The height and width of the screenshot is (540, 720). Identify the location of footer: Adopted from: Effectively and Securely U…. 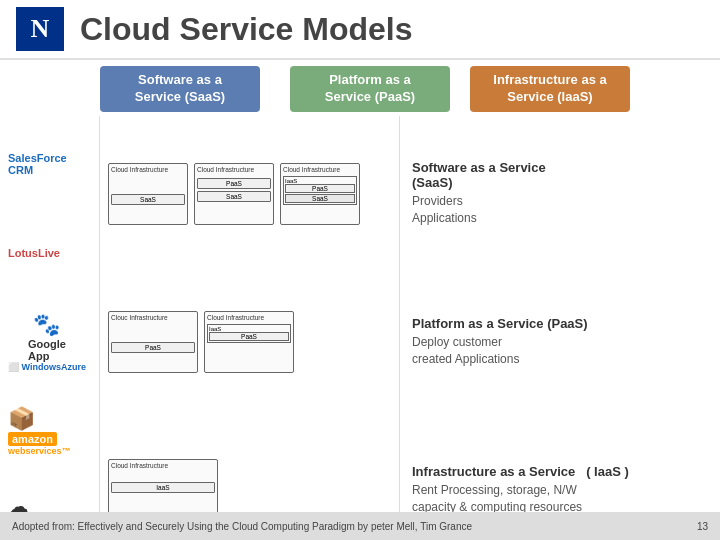
(360, 526).